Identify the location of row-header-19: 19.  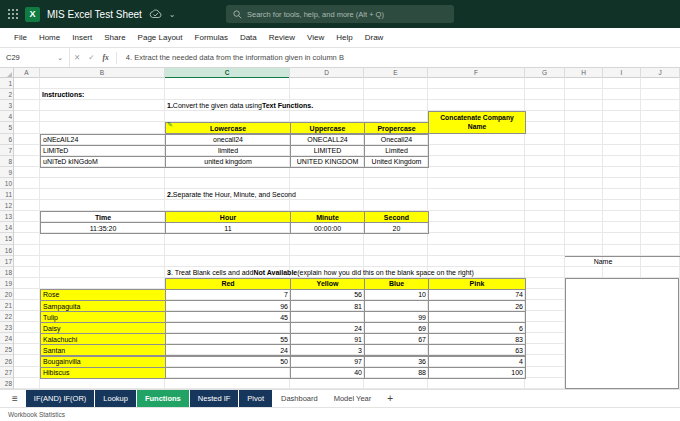
(6, 284).